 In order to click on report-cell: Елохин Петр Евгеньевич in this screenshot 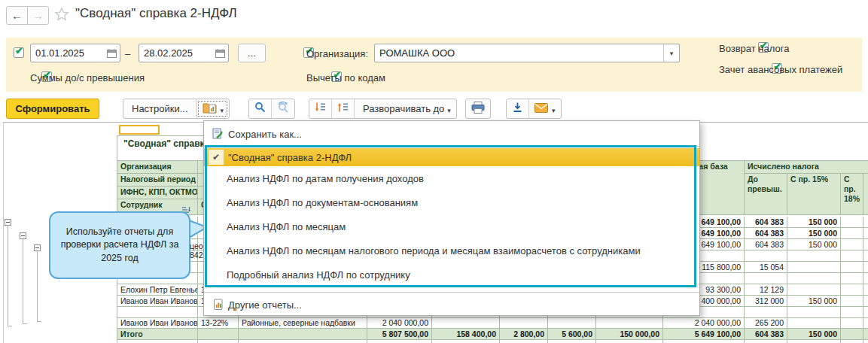, I will do `click(158, 290)`.